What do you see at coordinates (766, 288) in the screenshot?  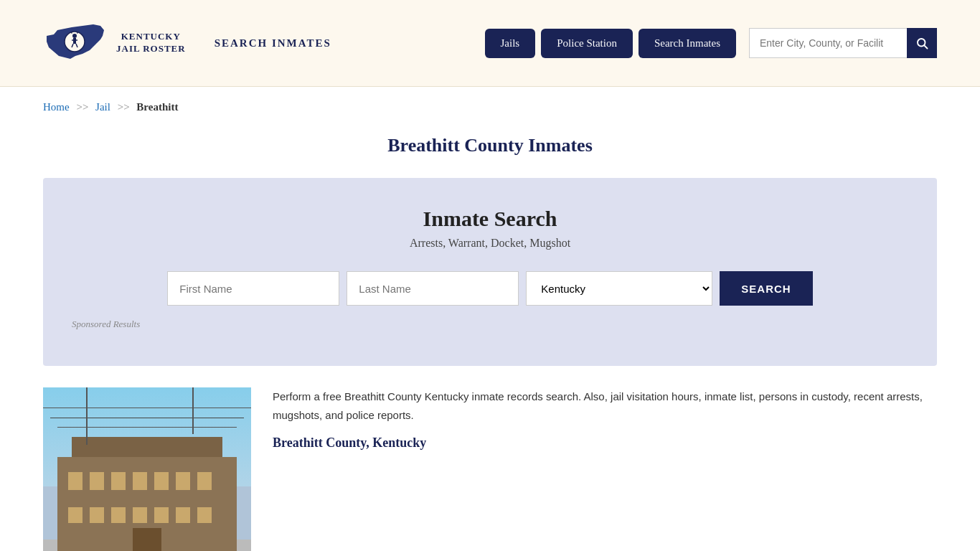 I see `search-button: SEARCH` at bounding box center [766, 288].